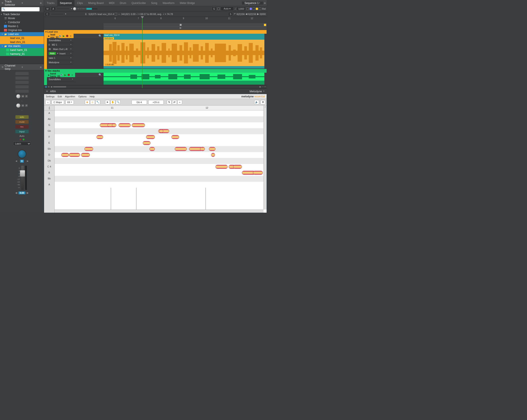  Describe the element at coordinates (70, 96) in the screenshot. I see `menu-algorithm: Algorithm` at that location.